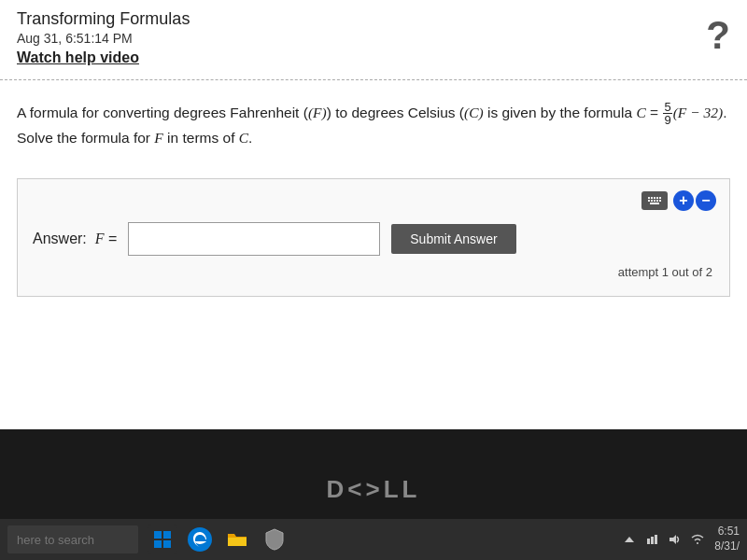  Describe the element at coordinates (374, 273) in the screenshot. I see `attempt-text: attempt 1 out of 2` at that location.